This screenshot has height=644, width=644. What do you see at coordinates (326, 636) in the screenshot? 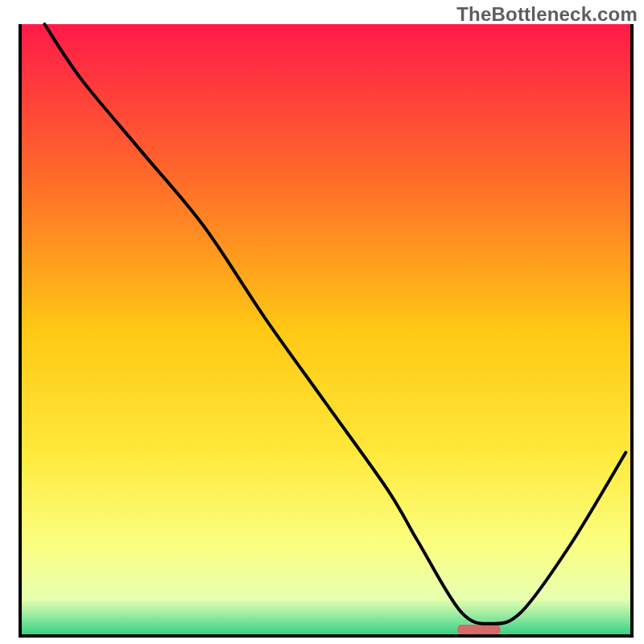
I see `frame-bottom` at bounding box center [326, 636].